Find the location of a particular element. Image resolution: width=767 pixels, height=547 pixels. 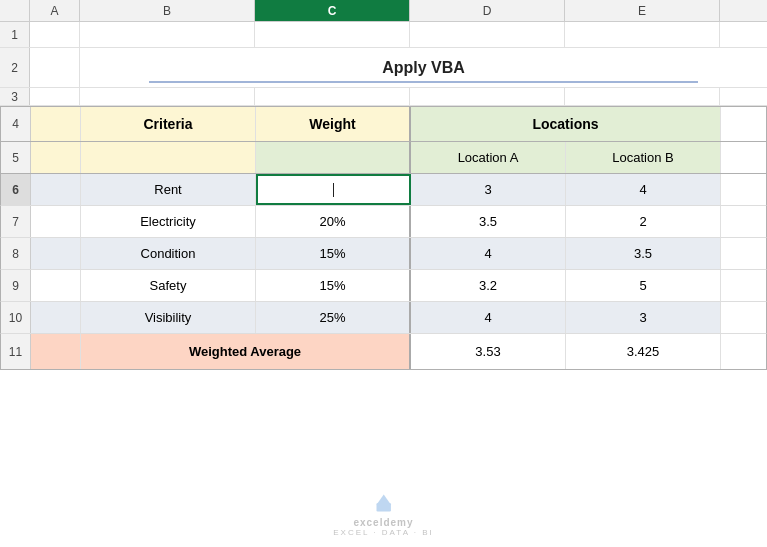

row-10-visibility: 10 Visibility 25% 4 3 is located at coordinates (384, 318).